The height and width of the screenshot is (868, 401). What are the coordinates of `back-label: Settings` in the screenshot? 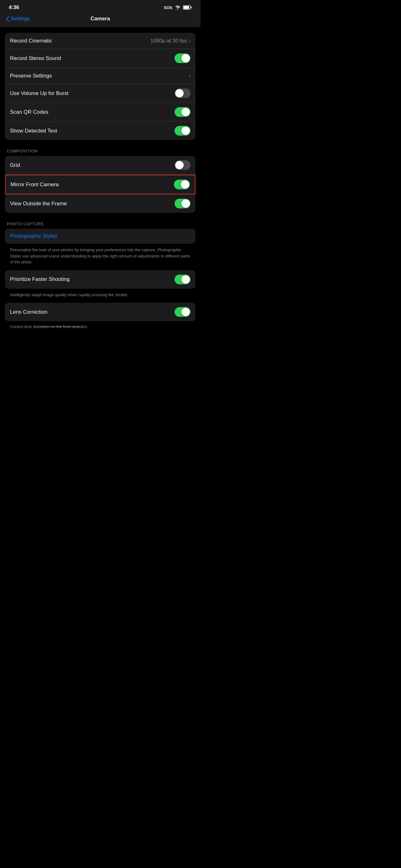 It's located at (20, 19).